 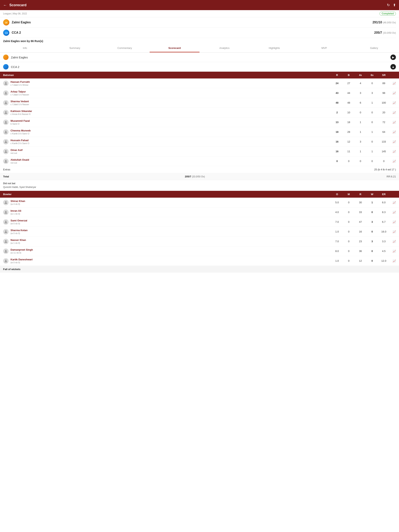 I want to click on dnb-players: Qureshi Habib, Syed Shaheryar, so click(x=20, y=187).